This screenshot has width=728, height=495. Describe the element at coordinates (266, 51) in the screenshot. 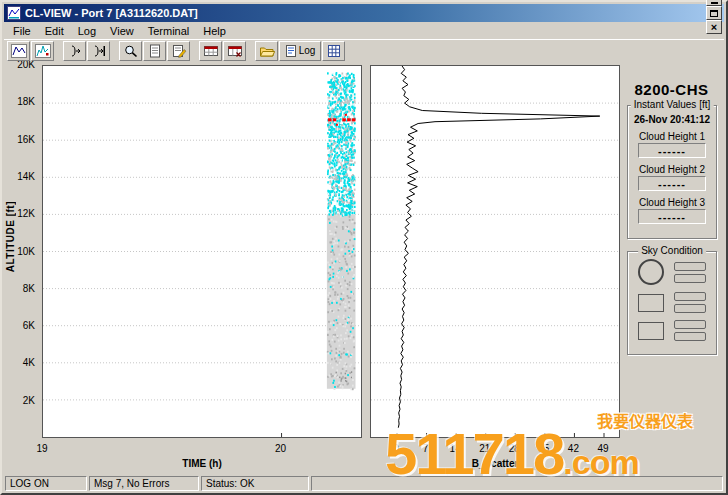

I see `open-file-button` at that location.